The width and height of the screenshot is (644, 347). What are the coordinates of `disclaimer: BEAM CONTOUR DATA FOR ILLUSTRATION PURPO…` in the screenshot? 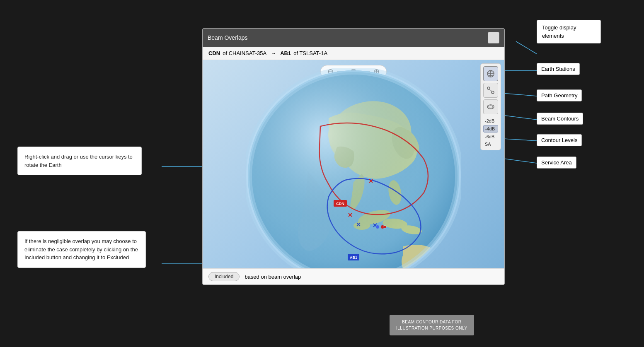 It's located at (432, 325).